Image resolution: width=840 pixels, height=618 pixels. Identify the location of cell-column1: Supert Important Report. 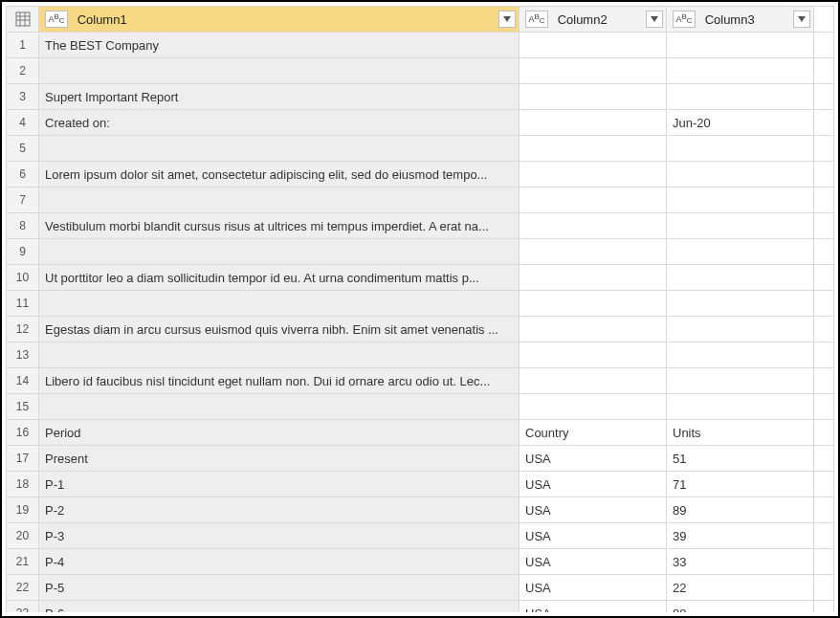
(279, 98).